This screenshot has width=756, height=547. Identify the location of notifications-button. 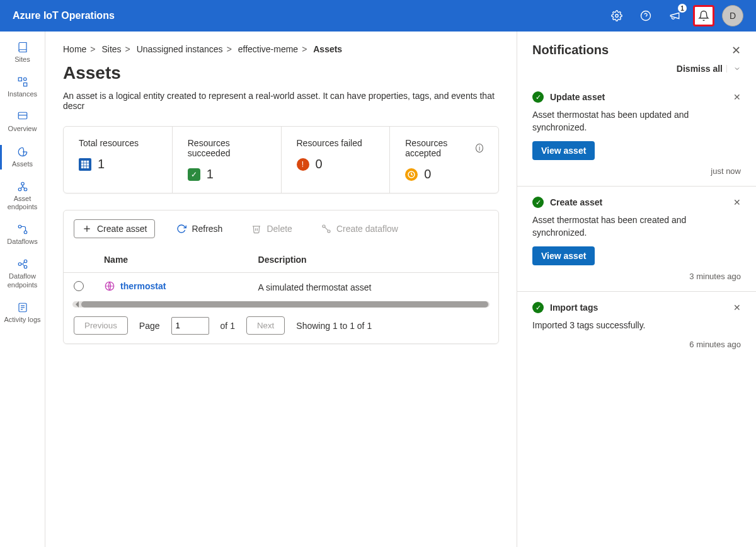
(704, 16).